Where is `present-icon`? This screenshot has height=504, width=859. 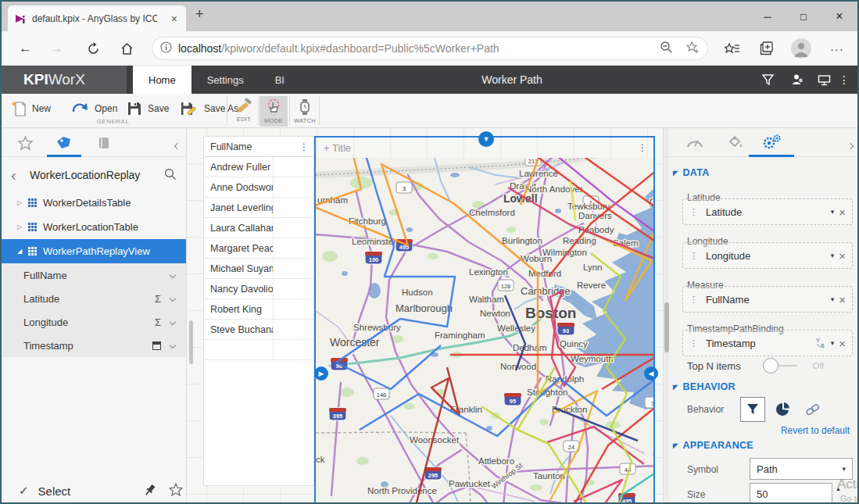
present-icon is located at coordinates (824, 80).